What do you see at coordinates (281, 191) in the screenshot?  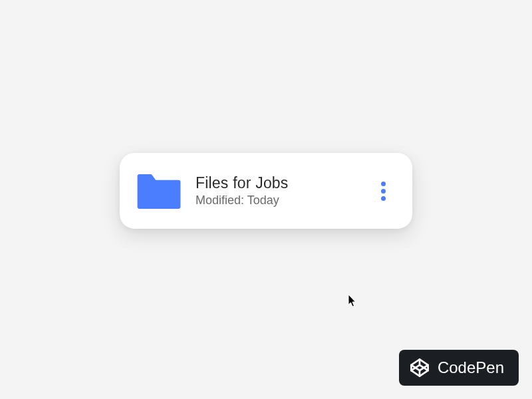 I see `card-text: Files for Jobs Modified: Today` at bounding box center [281, 191].